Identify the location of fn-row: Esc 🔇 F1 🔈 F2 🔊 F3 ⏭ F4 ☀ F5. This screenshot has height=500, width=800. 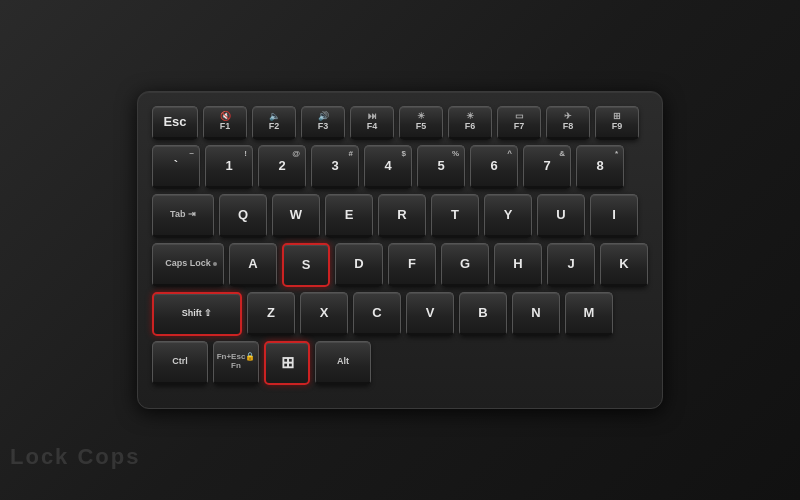
(400, 123).